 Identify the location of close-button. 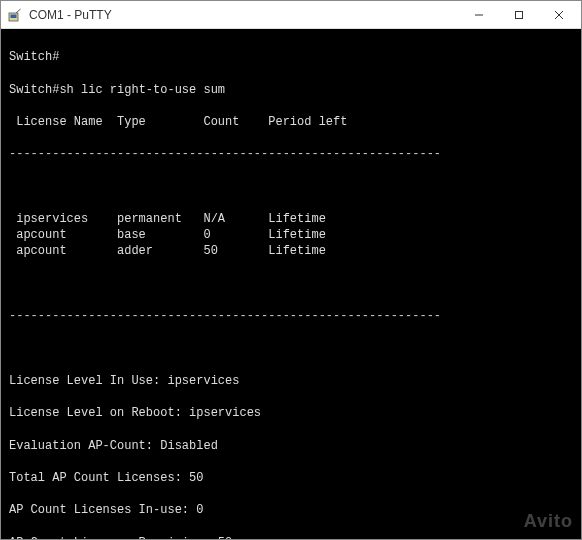
(559, 15).